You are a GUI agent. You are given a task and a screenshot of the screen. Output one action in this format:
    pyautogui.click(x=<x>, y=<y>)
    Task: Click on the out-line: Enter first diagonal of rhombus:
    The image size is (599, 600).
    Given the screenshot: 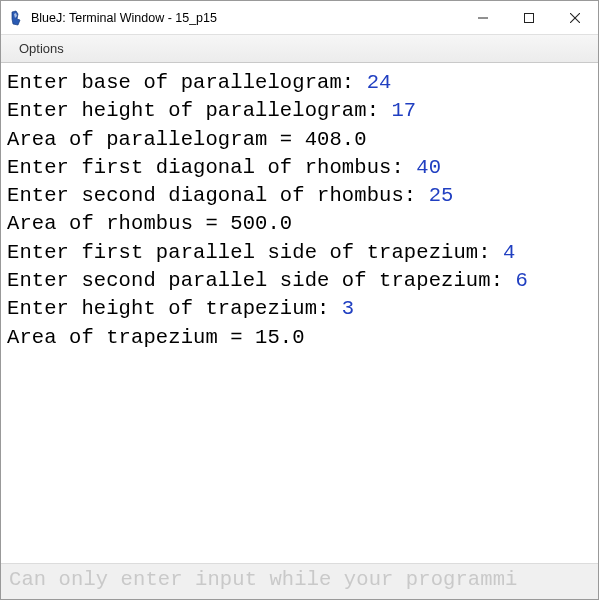 What is the action you would take?
    pyautogui.click(x=212, y=168)
    